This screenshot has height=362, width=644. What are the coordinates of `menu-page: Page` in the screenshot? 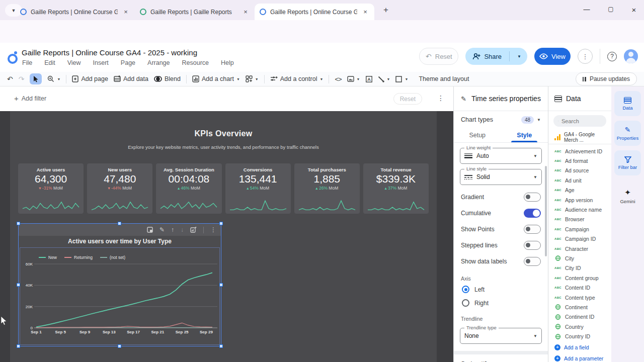 It's located at (128, 63).